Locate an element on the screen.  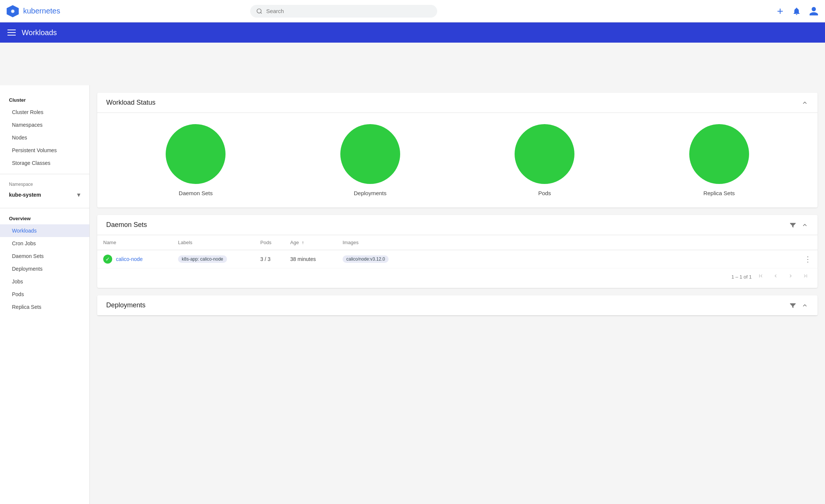
namespace-selector: kube-system ▾ is located at coordinates (45, 195).